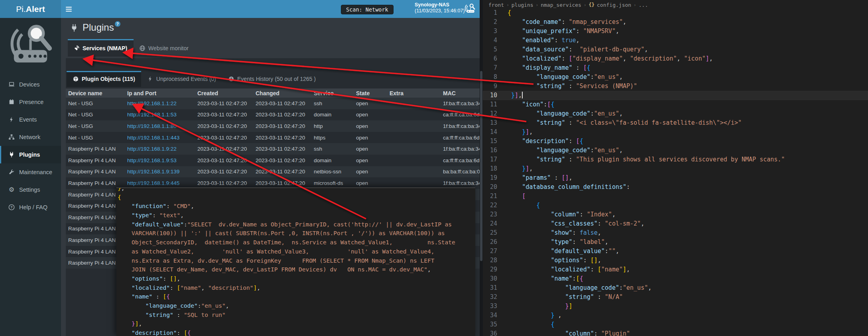  I want to click on editor-line: 17 "string" : "This plugin shows all ser…, so click(675, 159).